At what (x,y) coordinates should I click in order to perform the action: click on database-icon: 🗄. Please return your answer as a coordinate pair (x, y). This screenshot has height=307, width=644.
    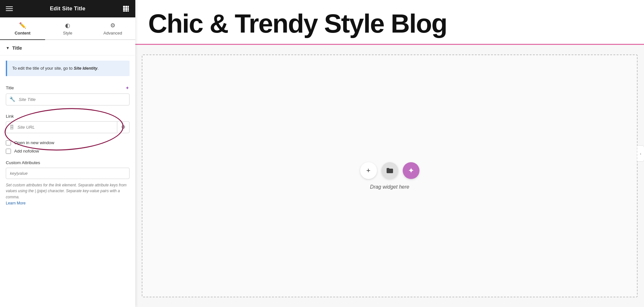
    Looking at the image, I should click on (12, 127).